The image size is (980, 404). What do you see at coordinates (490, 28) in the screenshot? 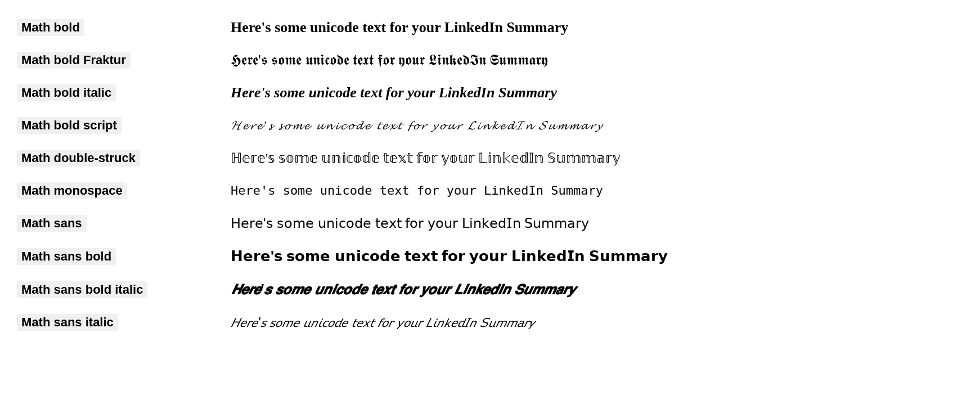
I see `row-math-bold: Math boldHere's some unicode text for yo…` at bounding box center [490, 28].